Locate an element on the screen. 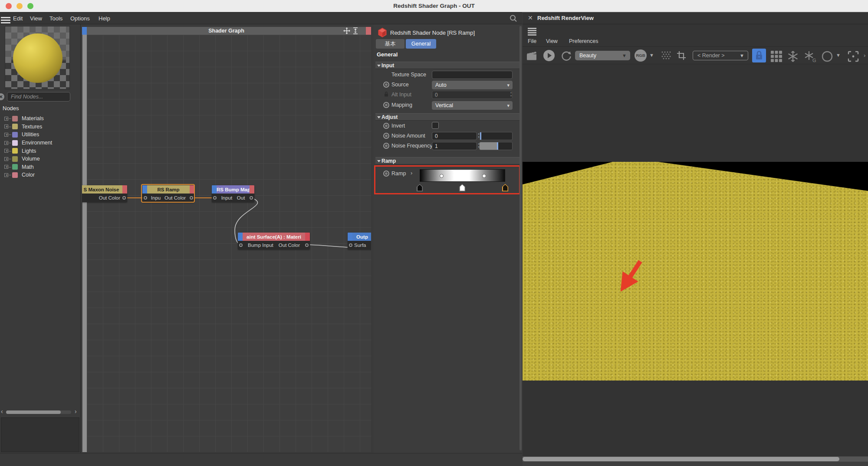 The height and width of the screenshot is (466, 868). stepper-icons: ▴▾ is located at coordinates (511, 94).